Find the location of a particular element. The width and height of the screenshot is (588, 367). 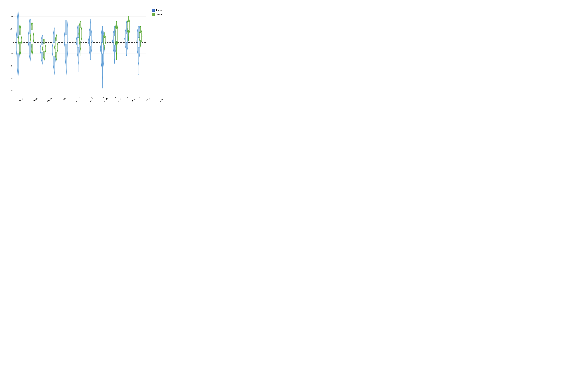

y-axis-label is located at coordinates (4, 55).